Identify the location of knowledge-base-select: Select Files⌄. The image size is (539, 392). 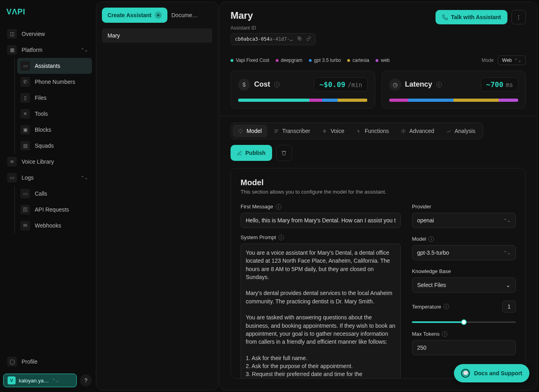
(464, 285).